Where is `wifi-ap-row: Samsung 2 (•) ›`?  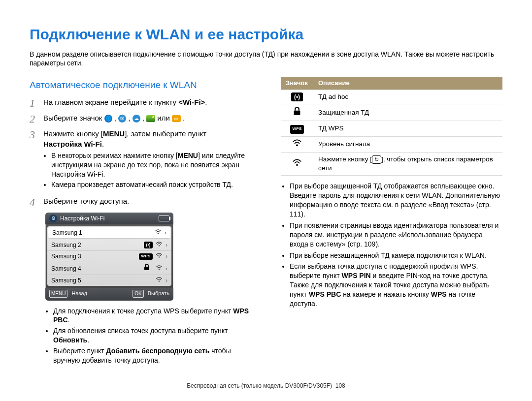
wifi-ap-row: Samsung 2 (•) › is located at coordinates (109, 245).